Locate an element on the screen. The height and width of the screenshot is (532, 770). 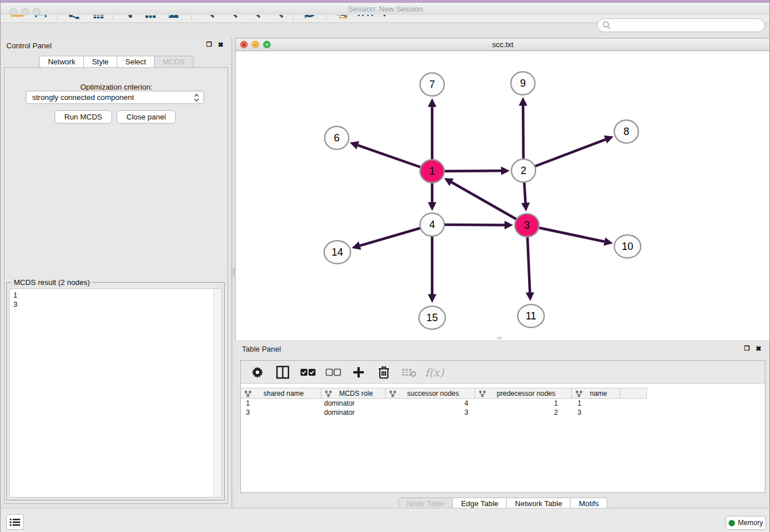
search-icon is located at coordinates (607, 25).